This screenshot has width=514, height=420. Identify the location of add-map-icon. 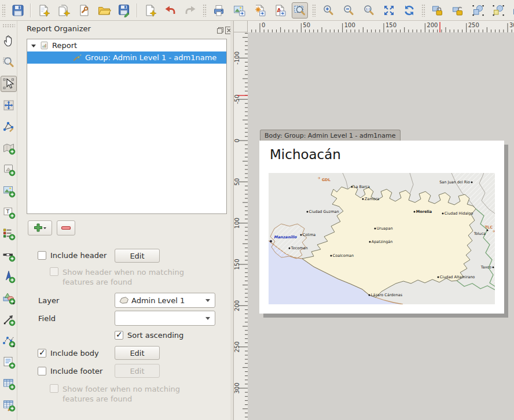
(9, 148).